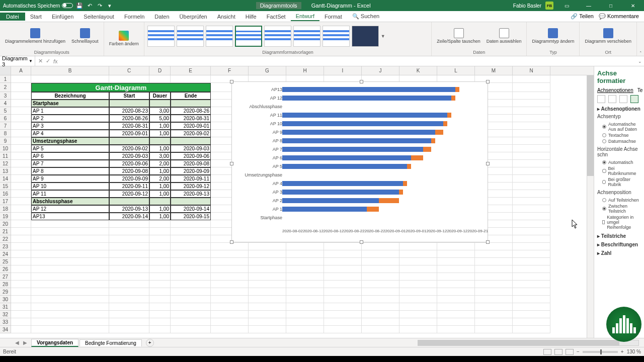  What do you see at coordinates (48, 61) in the screenshot?
I see `confirm-formula-icon: ✓` at bounding box center [48, 61].